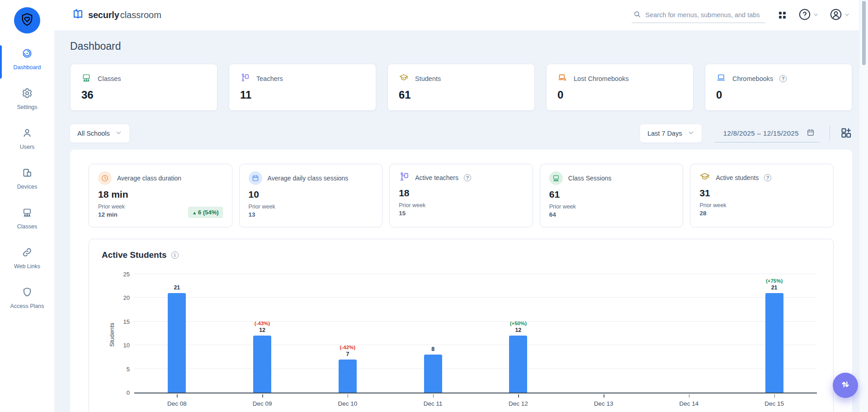  I want to click on sidebar-item-label: Access Plans, so click(27, 306).